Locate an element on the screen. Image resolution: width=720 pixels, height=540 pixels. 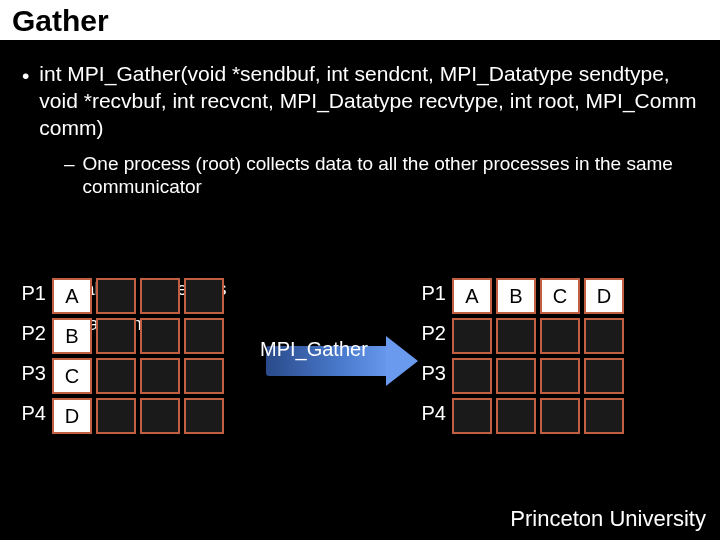
title-bar: Gather is located at coordinates (360, 22).